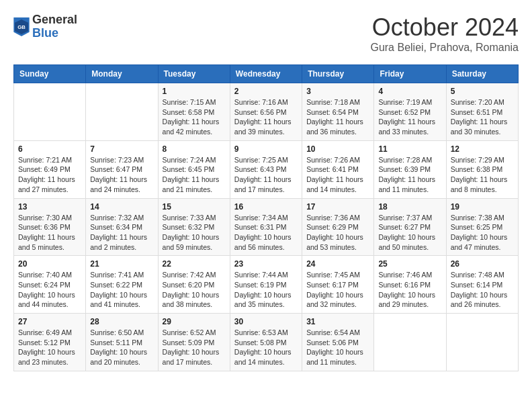 This screenshot has height=411, width=532. Describe the element at coordinates (339, 285) in the screenshot. I see `calendar-cell: 24Sunrise: 7:45 AMSunset: 6:17 PMDayligh…` at that location.